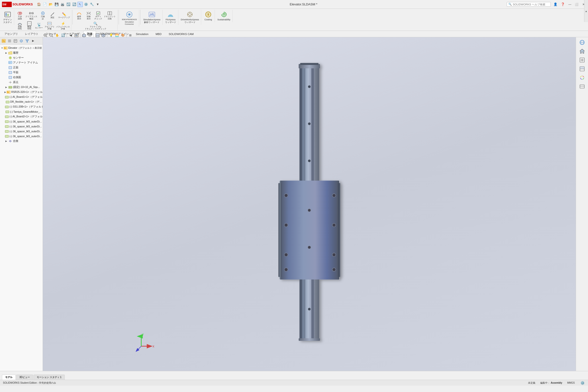  What do you see at coordinates (563, 4) in the screenshot?
I see `help-btn: ❓` at bounding box center [563, 4].